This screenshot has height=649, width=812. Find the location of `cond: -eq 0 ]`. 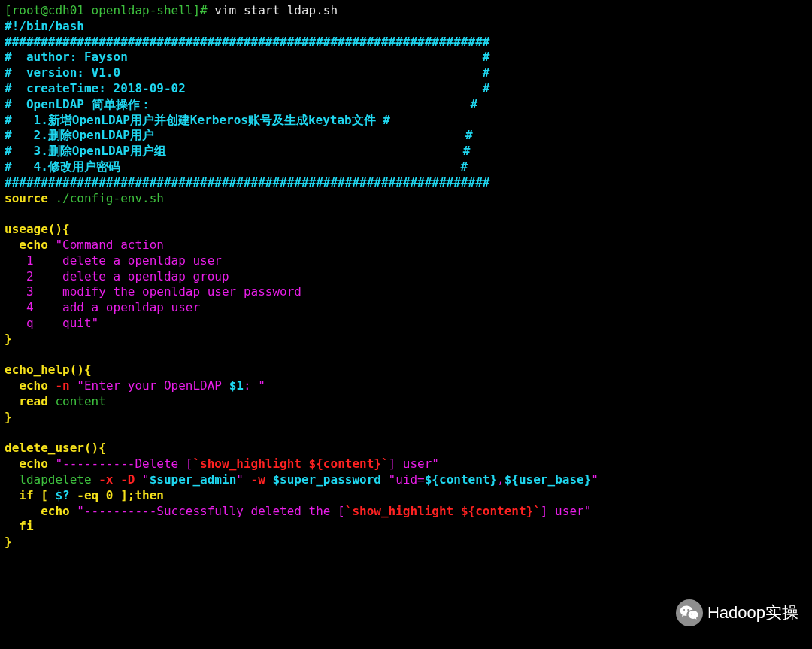

cond: -eq 0 ] is located at coordinates (99, 495).